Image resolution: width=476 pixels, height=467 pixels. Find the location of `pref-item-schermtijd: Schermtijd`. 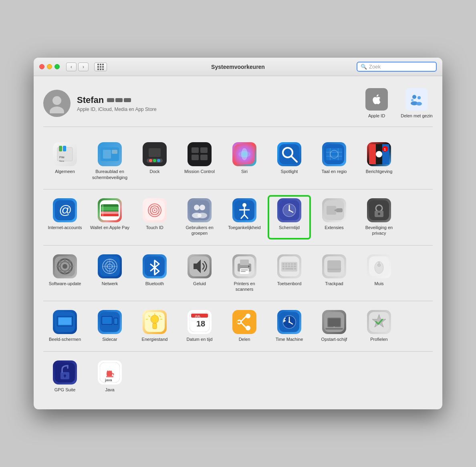

pref-item-schermtijd: Schermtijd is located at coordinates (289, 217).